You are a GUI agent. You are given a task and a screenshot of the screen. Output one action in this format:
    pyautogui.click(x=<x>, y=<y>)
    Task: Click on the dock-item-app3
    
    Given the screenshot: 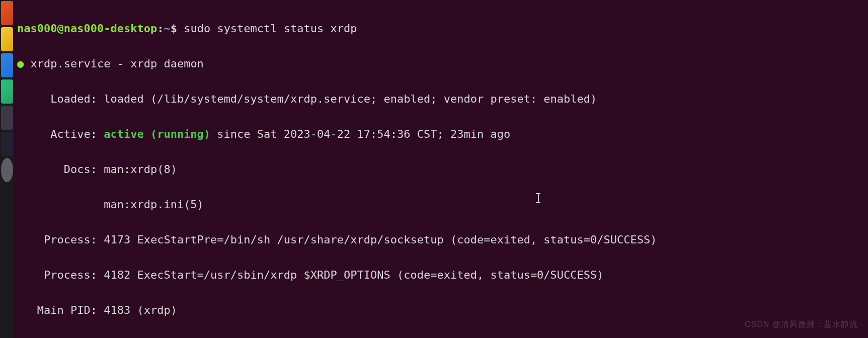 What is the action you would take?
    pyautogui.click(x=7, y=65)
    